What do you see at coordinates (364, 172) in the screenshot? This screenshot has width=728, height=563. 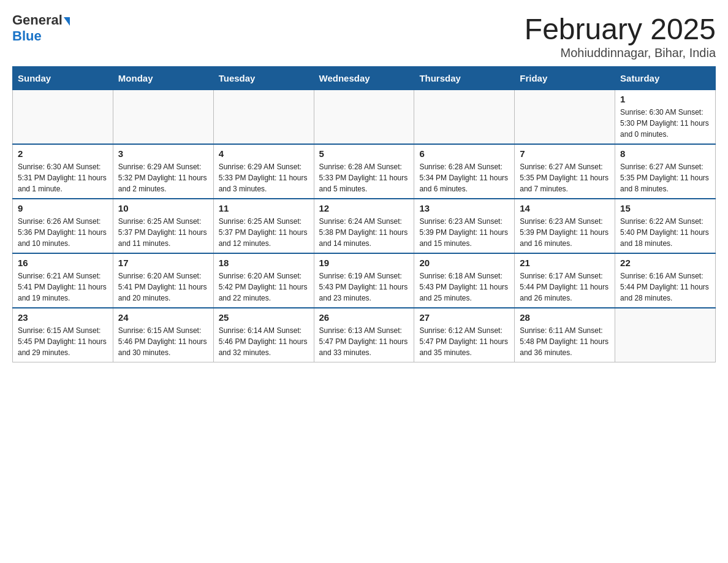 I see `calendar-week-row: 2Sunrise: 6:30 AM Sunset: 5:31 PM Daylig…` at bounding box center [364, 172].